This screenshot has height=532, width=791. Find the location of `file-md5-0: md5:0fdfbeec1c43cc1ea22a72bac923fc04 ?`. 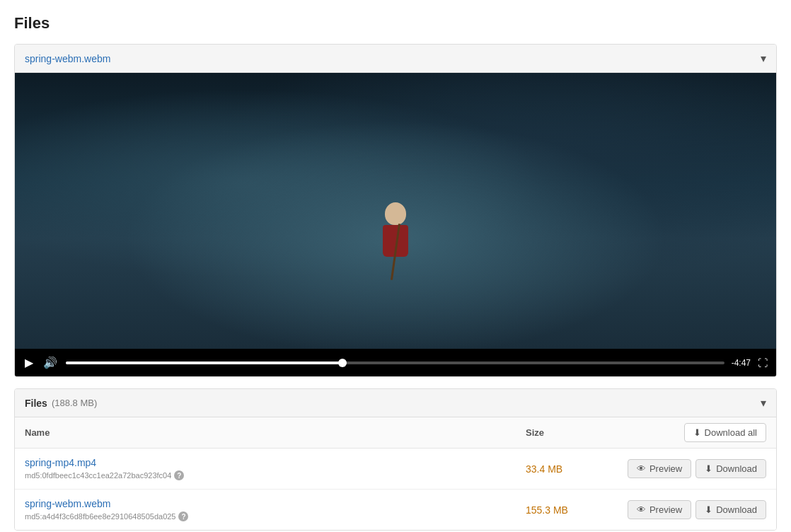

file-md5-0: md5:0fdfbeec1c43cc1ea22a72bac923fc04 ? is located at coordinates (275, 475).